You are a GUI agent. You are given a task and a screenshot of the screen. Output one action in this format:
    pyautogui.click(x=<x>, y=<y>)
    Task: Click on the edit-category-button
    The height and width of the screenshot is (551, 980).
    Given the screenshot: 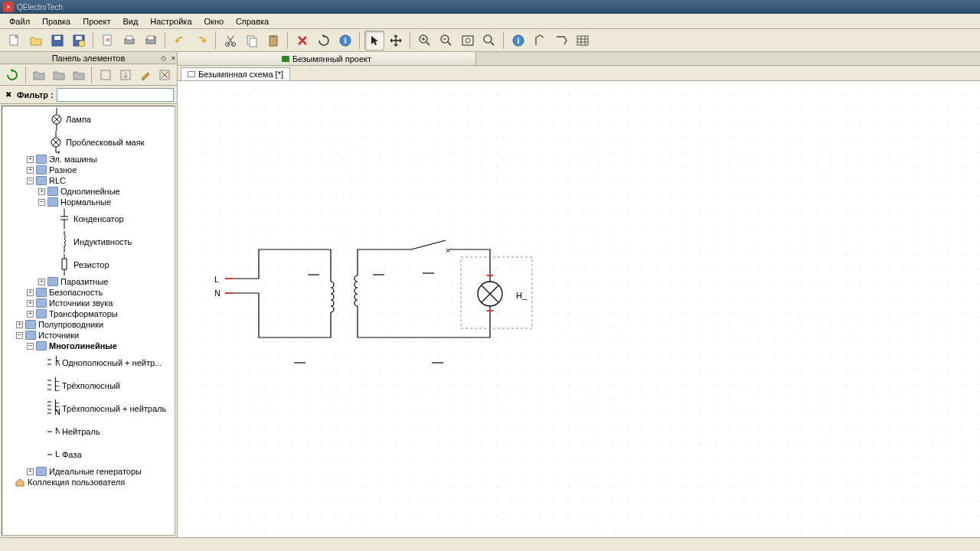 What is the action you would take?
    pyautogui.click(x=59, y=75)
    